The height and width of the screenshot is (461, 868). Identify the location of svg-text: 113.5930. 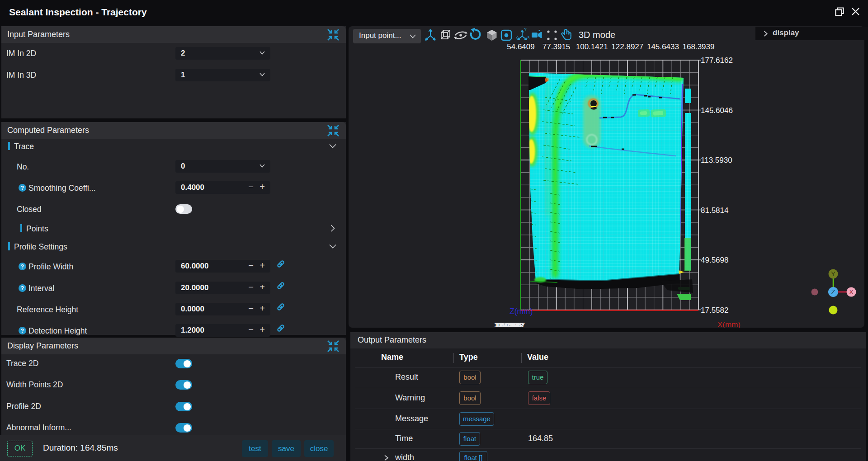
(717, 160).